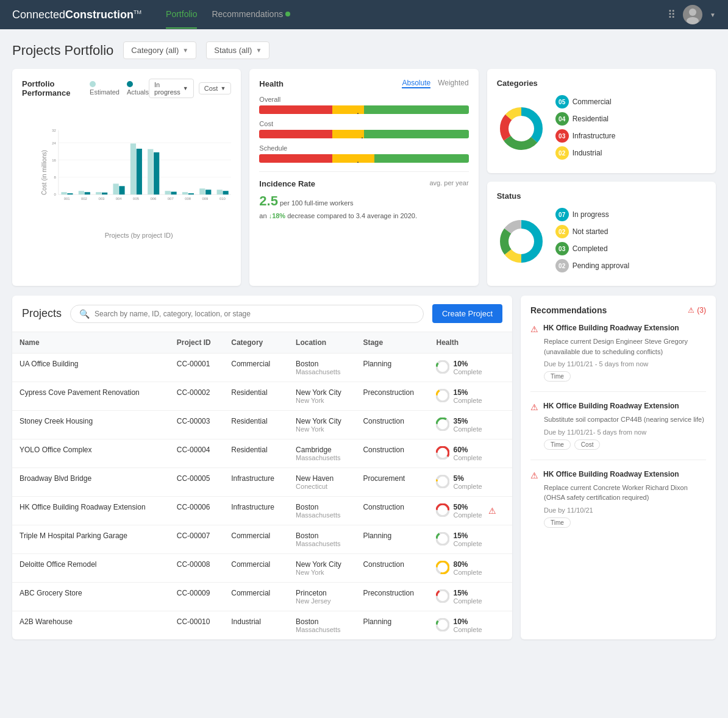 The image size is (728, 718). What do you see at coordinates (453, 84) in the screenshot?
I see `health-tab-weighted: Weighted` at bounding box center [453, 84].